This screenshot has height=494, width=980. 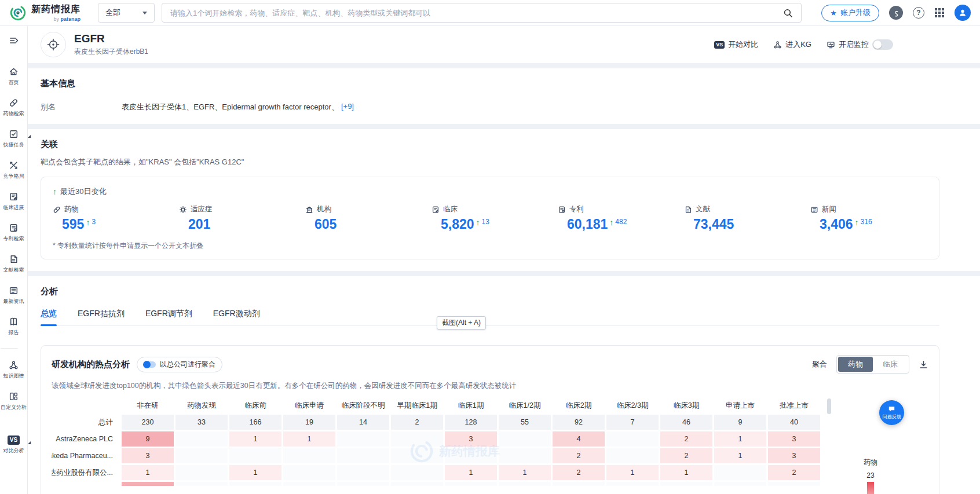 I want to click on stat-virus: 适应症201, so click(x=237, y=218).